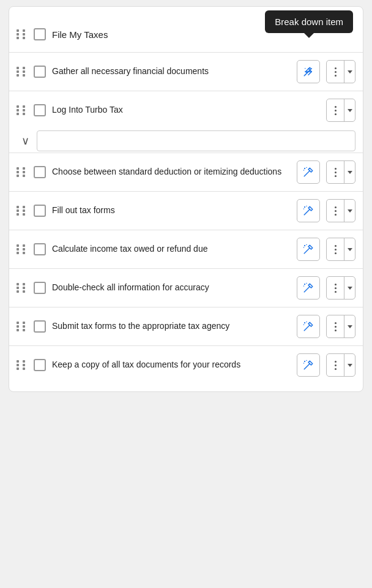  Describe the element at coordinates (186, 110) in the screenshot. I see `table-row: Log Into Turbo Tax` at that location.